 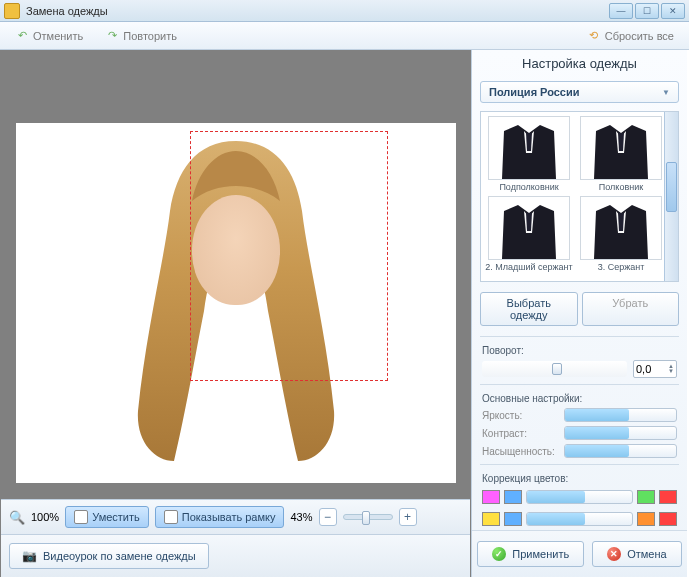 I want to click on canvas-footer: 📷 Видеоурок по замене одежды, so click(x=236, y=556).